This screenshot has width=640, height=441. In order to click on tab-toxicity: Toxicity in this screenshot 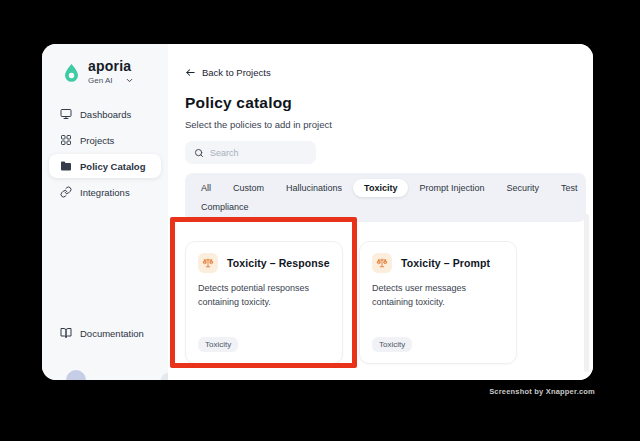, I will do `click(380, 188)`.